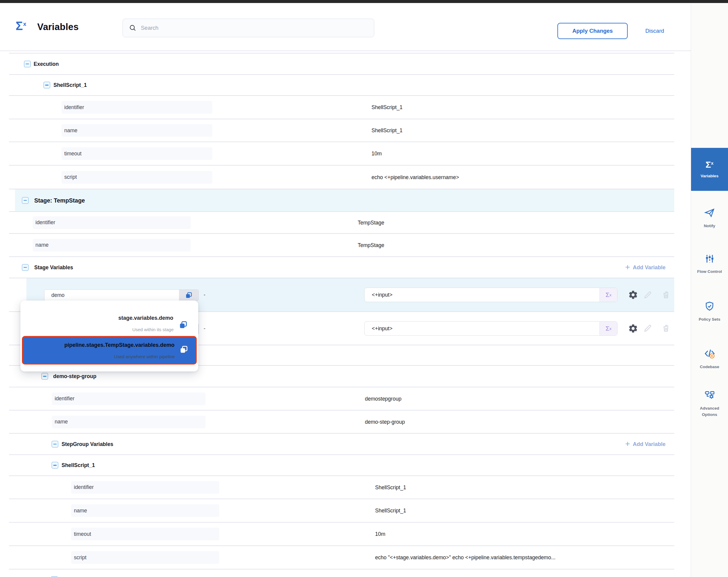 This screenshot has width=728, height=577. What do you see at coordinates (75, 376) in the screenshot?
I see `group-label: demo-step-group` at bounding box center [75, 376].